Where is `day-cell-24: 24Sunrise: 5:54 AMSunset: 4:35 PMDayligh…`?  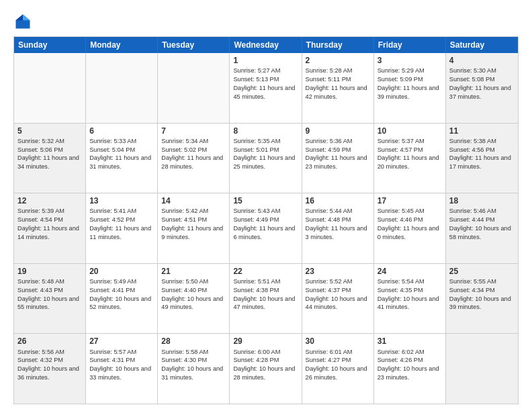 day-cell-24: 24Sunrise: 5:54 AMSunset: 4:35 PMDayligh… is located at coordinates (410, 299).